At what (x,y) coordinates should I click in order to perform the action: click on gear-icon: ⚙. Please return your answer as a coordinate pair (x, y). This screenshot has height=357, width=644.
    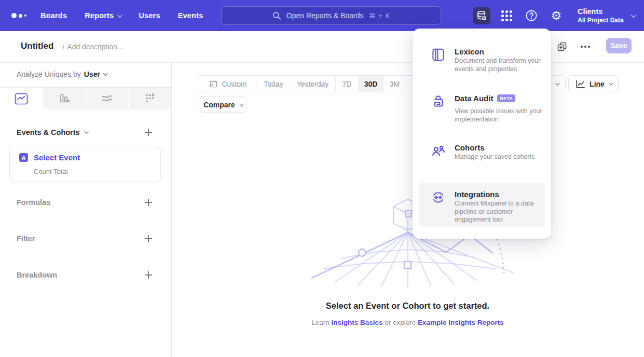
    Looking at the image, I should click on (556, 16).